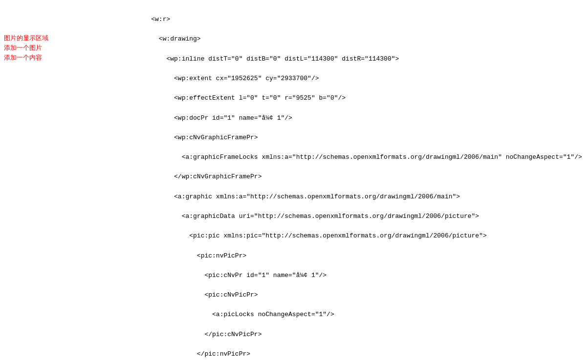  Describe the element at coordinates (290, 196) in the screenshot. I see `code-line-10: <a:graphic xmlns:a="http://schemas.openx…` at that location.